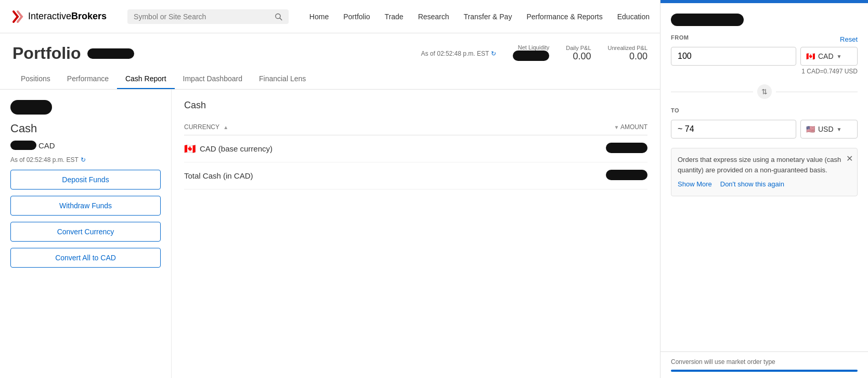  What do you see at coordinates (459, 54) in the screenshot?
I see `timestamp: As of 02:52:48 p.m. EST ↻` at bounding box center [459, 54].